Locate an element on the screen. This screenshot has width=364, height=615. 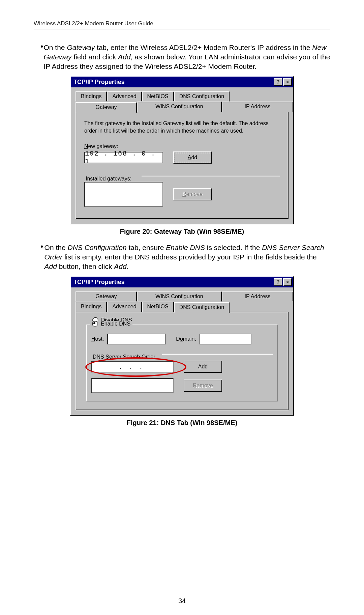
figure-caption-20: Figure 20: Gateway Tab (Win 98SE/ME) is located at coordinates (182, 231).